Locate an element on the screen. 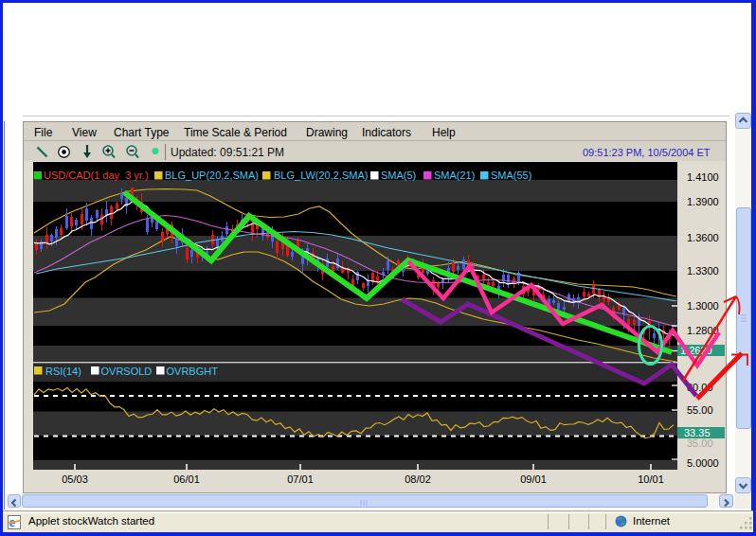 The image size is (756, 536). svg-text: SMA(5) is located at coordinates (398, 175).